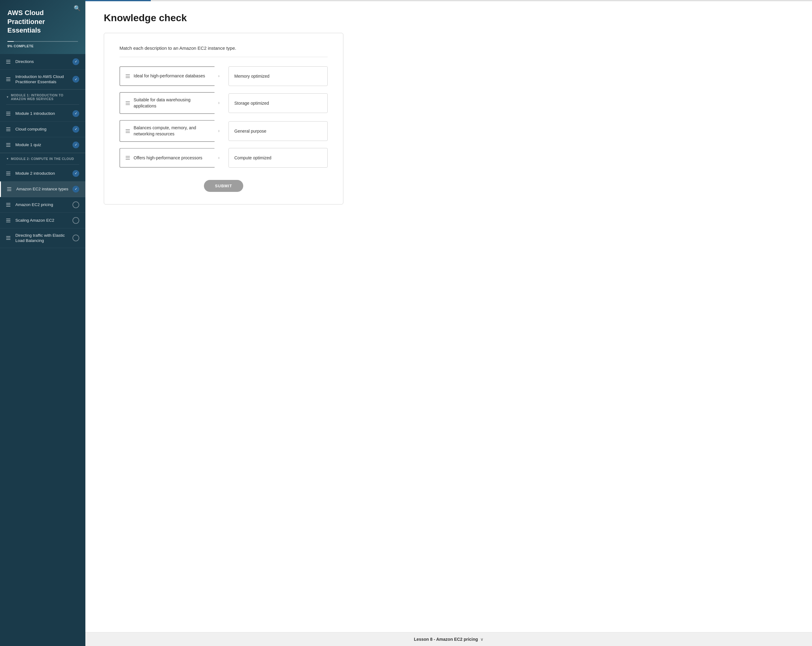 The height and width of the screenshot is (646, 812). What do you see at coordinates (449, 639) in the screenshot?
I see `bottom-bar: Lesson 8 - Amazon EC2 pricing ∨` at bounding box center [449, 639].